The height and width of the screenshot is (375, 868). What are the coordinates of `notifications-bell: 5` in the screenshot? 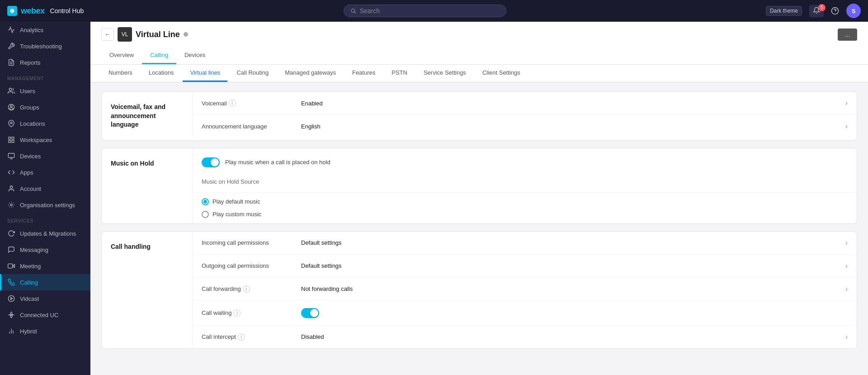 It's located at (816, 11).